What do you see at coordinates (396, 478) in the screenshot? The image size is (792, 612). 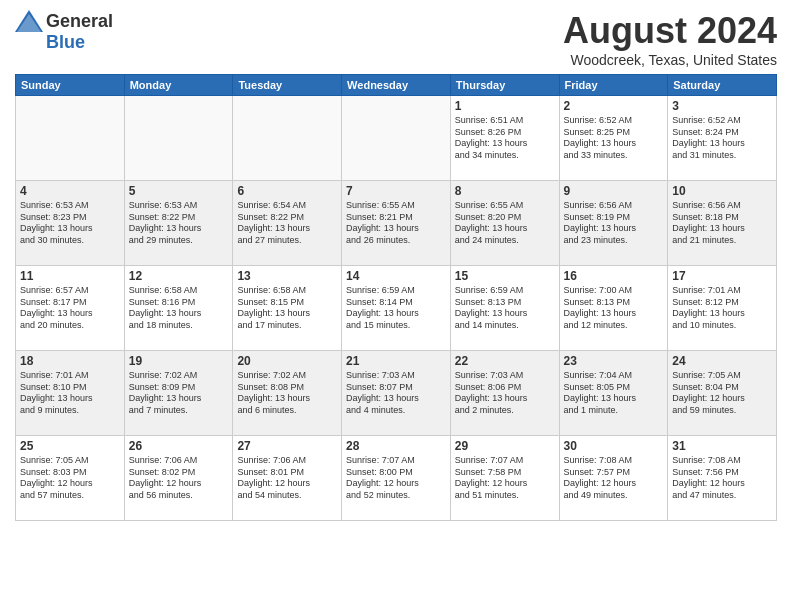 I see `table-row: 28Sunrise: 7:07 AMSunset: 8:00 PMDayligh…` at bounding box center [396, 478].